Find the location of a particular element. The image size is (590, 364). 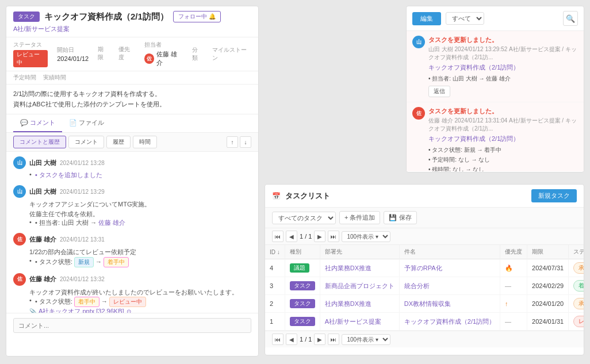

status-new2: レビュー中 is located at coordinates (128, 302).